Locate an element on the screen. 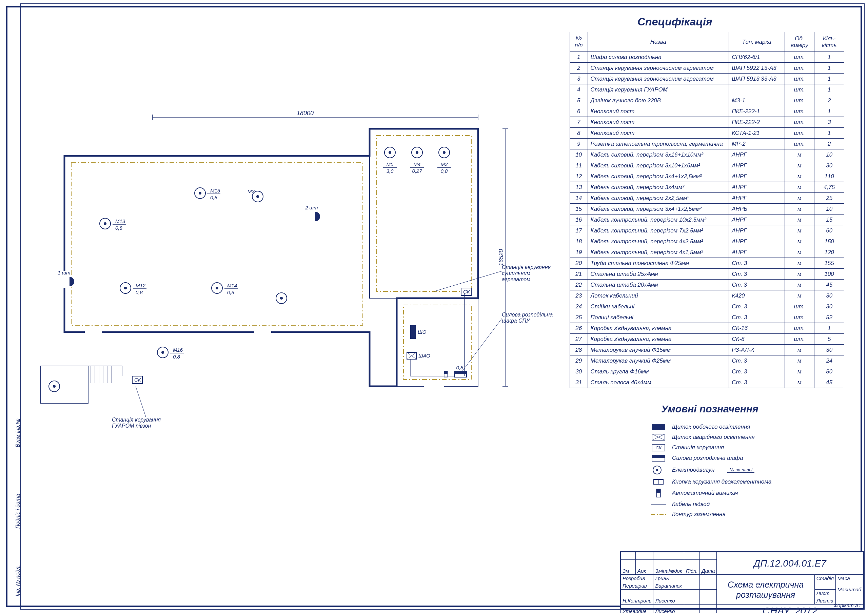 The width and height of the screenshot is (868, 613). motor-outside-left is located at coordinates (54, 386).